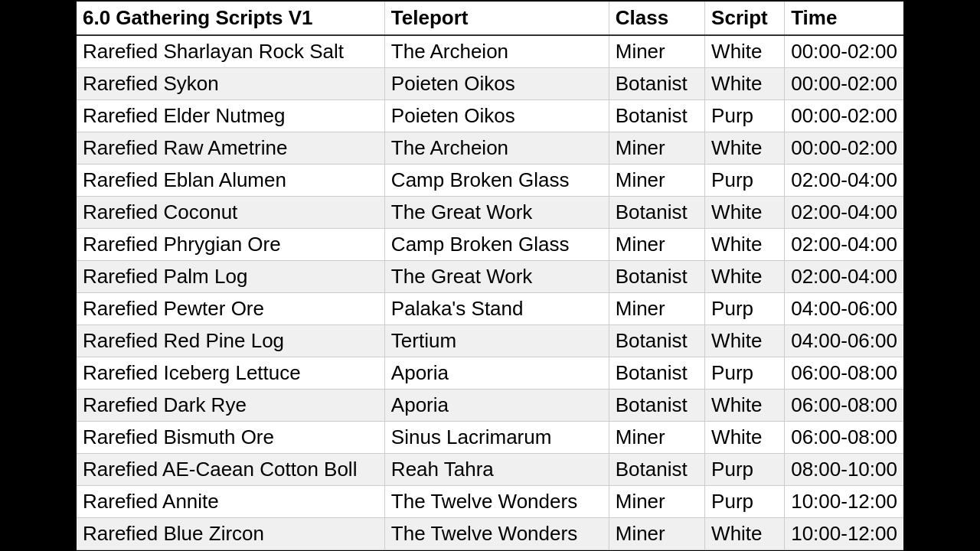 This screenshot has height=551, width=980. I want to click on table-row: Rarefied Blue ZirconThe Twelve WondersMi…, so click(490, 533).